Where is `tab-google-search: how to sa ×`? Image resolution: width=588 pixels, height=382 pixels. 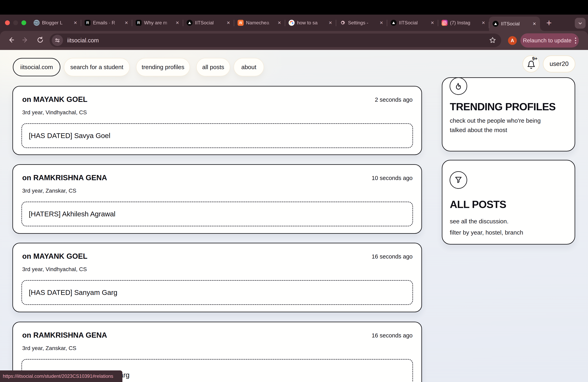
tab-google-search: how to sa × is located at coordinates (311, 23).